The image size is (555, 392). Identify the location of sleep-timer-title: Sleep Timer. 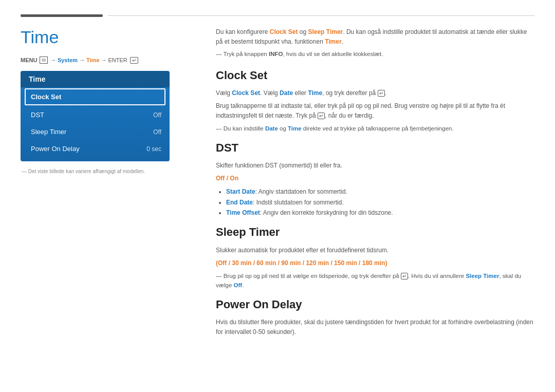
(375, 232).